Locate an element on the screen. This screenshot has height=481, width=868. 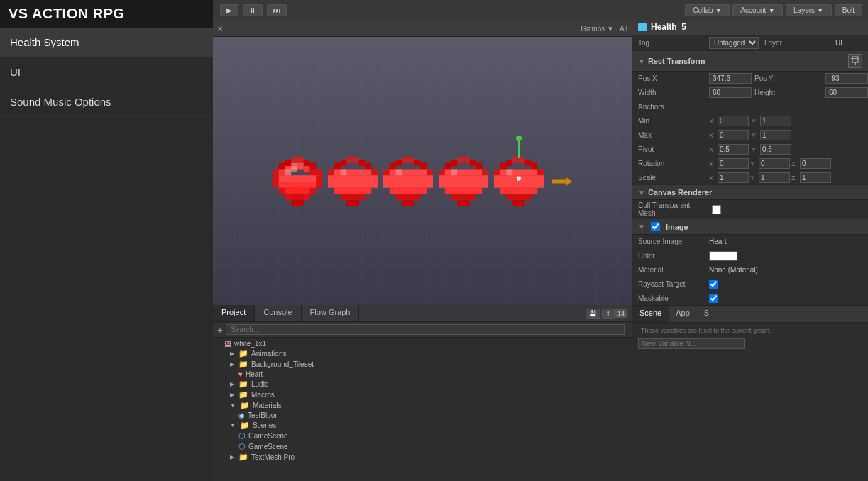
scale-row: Scale X Y Z is located at coordinates (750, 178).